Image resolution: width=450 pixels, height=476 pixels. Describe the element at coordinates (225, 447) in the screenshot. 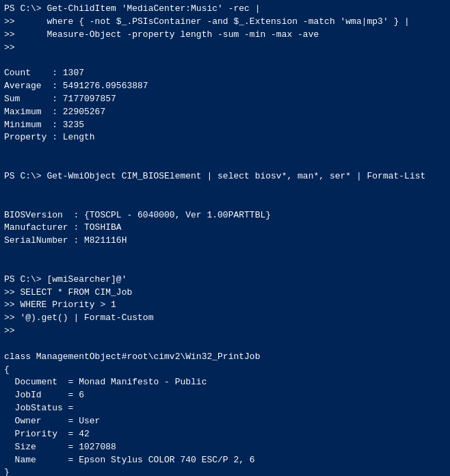

I see `terminal-line: Size = 1027088` at that location.